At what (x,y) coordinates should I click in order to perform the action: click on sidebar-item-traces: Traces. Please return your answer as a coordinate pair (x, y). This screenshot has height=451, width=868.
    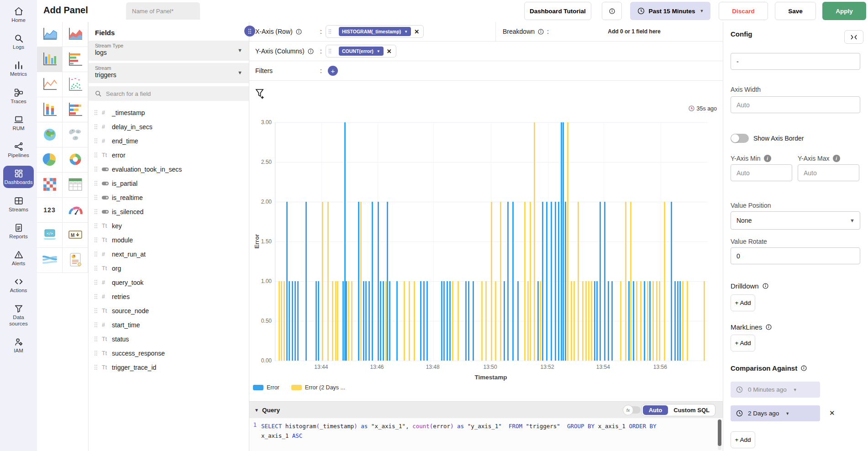
    Looking at the image, I should click on (18, 96).